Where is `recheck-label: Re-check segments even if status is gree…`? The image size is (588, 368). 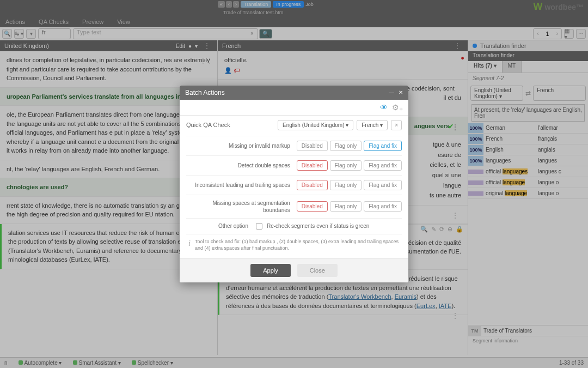 recheck-label: Re-check segments even if status is gree… is located at coordinates (318, 226).